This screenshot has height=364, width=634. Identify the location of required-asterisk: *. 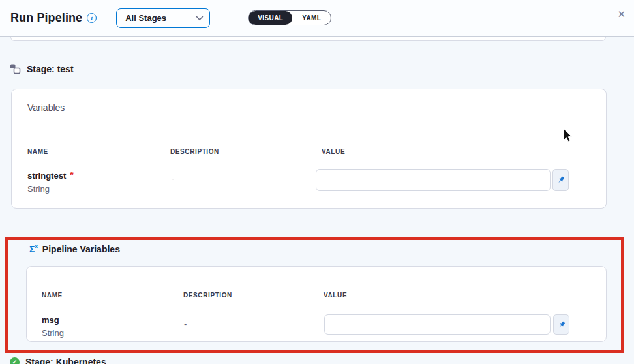
(72, 175).